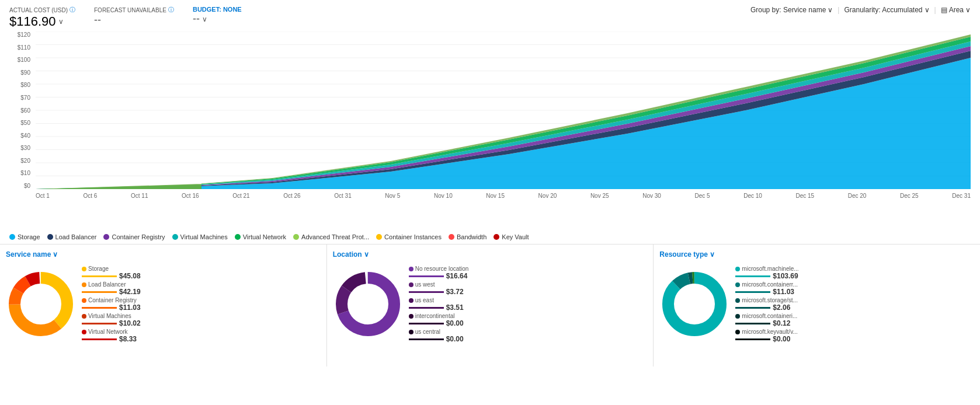  What do you see at coordinates (43, 196) in the screenshot?
I see `x-label-oct1: Oct 1` at bounding box center [43, 196].